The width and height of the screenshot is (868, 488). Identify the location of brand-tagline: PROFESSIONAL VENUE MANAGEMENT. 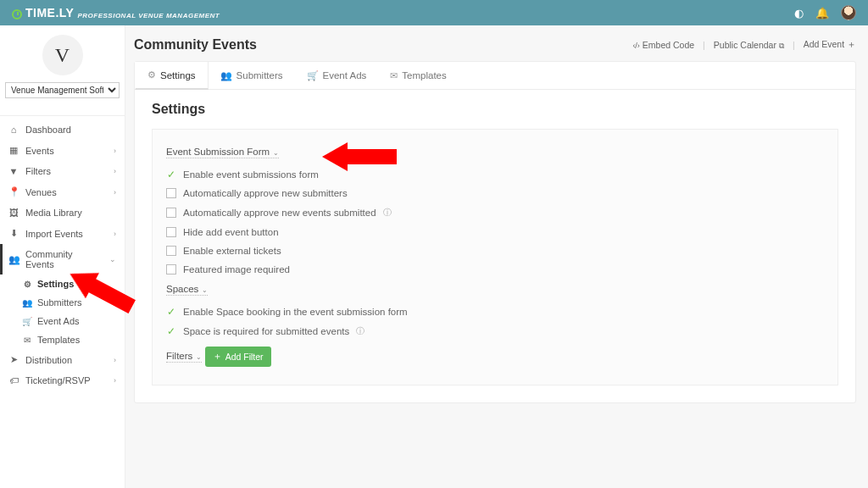
(148, 15).